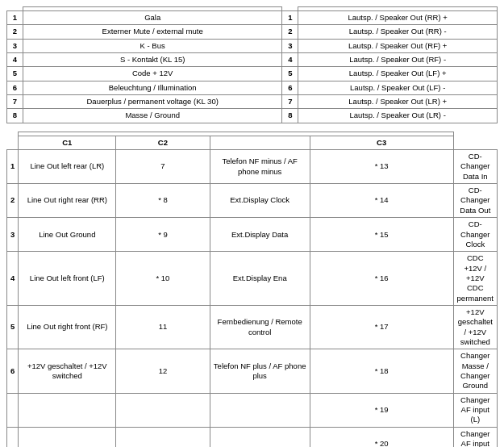 The height and width of the screenshot is (447, 504). Describe the element at coordinates (475, 371) in the screenshot. I see `c3-cell: Changer Masse / Changer Ground` at that location.